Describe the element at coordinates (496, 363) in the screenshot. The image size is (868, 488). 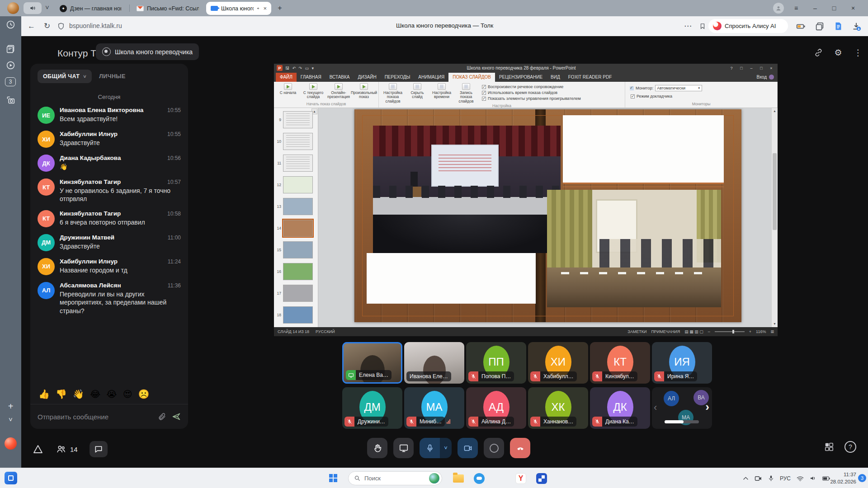
I see `participant-tile: ПП Попова П…` at that location.